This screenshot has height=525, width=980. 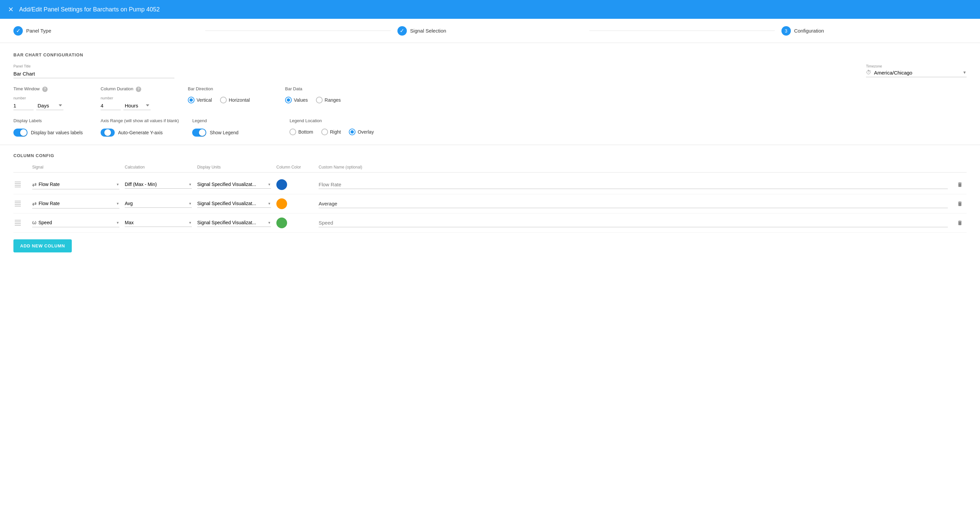 What do you see at coordinates (296, 100) in the screenshot?
I see `bar-data-values: Values` at bounding box center [296, 100].